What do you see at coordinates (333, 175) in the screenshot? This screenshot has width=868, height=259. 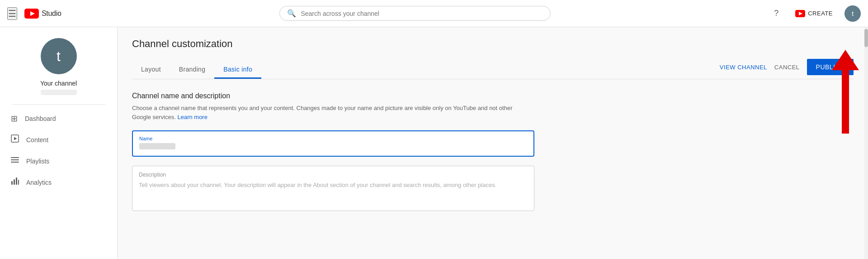 I see `description-label: Description` at bounding box center [333, 175].